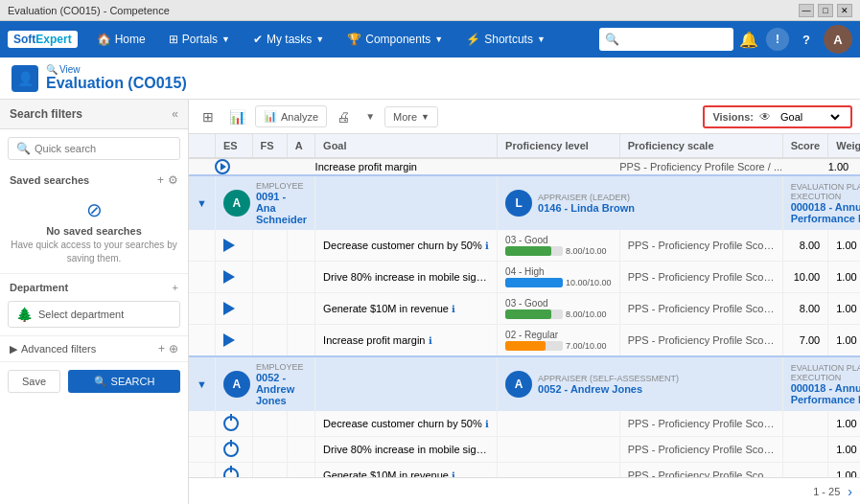 This screenshot has width=860, height=504. I want to click on more-button: More ▼, so click(411, 117).